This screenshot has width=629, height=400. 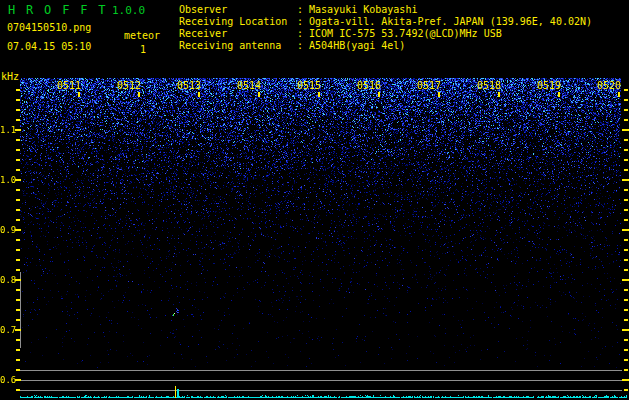 What do you see at coordinates (189, 86) in the screenshot?
I see `time-tick-label: 0513` at bounding box center [189, 86].